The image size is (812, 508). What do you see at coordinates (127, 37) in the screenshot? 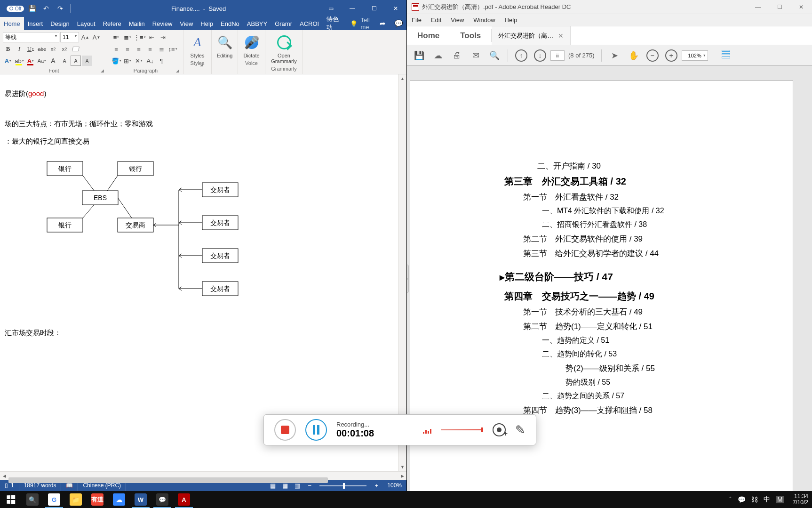
I see `numbering-button: ≣▾` at bounding box center [127, 37].